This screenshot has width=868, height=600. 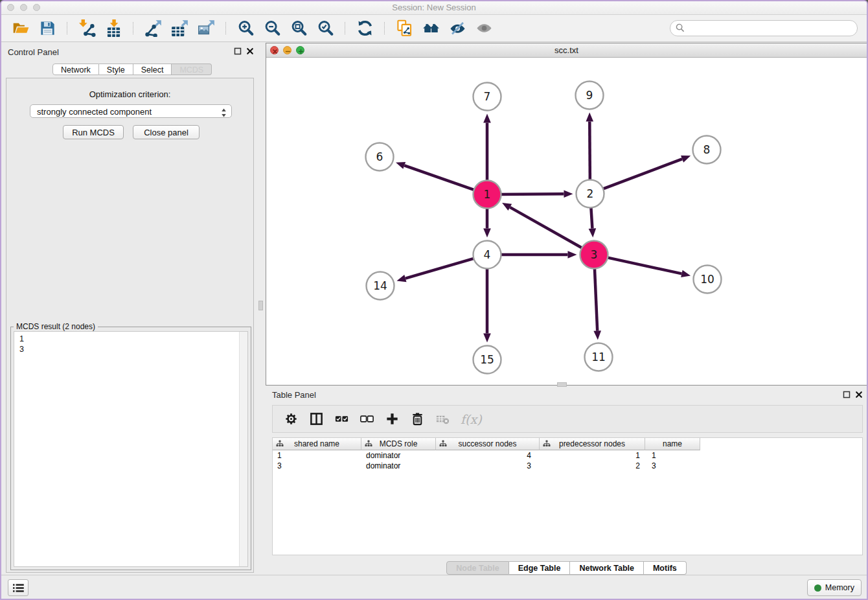 What do you see at coordinates (192, 69) in the screenshot?
I see `tab-mcds: MCDS` at bounding box center [192, 69].